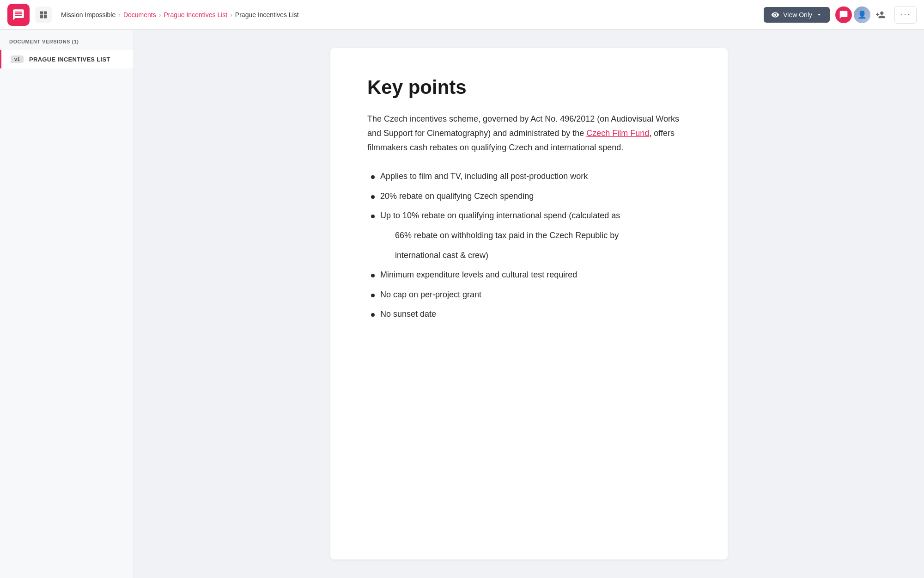  Describe the element at coordinates (267, 15) in the screenshot. I see `breadcrumb-current: Prague Incentives List` at that location.